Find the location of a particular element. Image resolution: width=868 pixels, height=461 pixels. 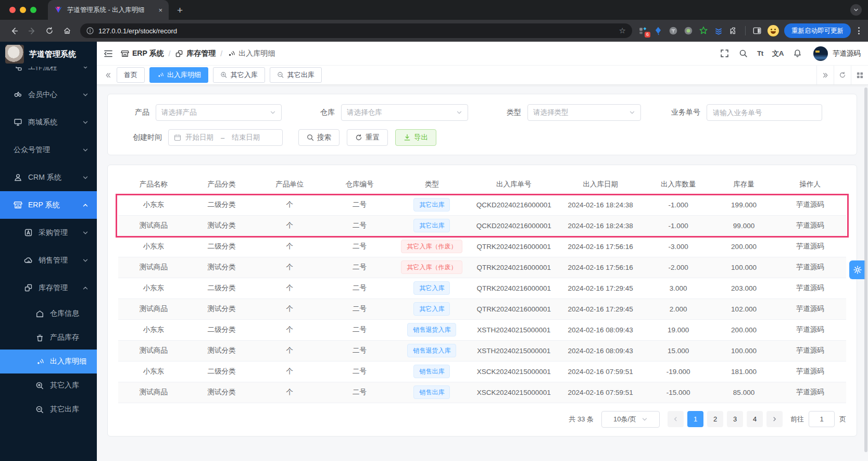

breadcrumb: ERP 系统 / 库存管理 / 出入库明细 is located at coordinates (420, 54).